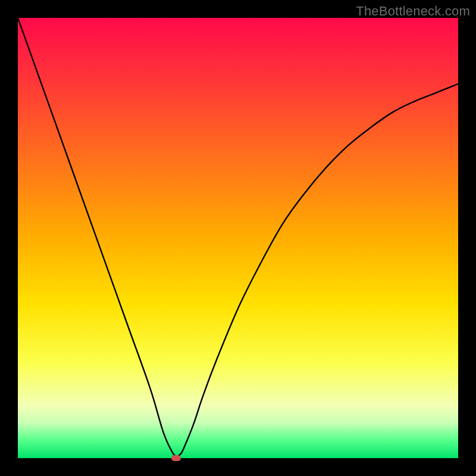 This screenshot has width=476, height=476. Describe the element at coordinates (176, 458) in the screenshot. I see `minimum-marker` at that location.